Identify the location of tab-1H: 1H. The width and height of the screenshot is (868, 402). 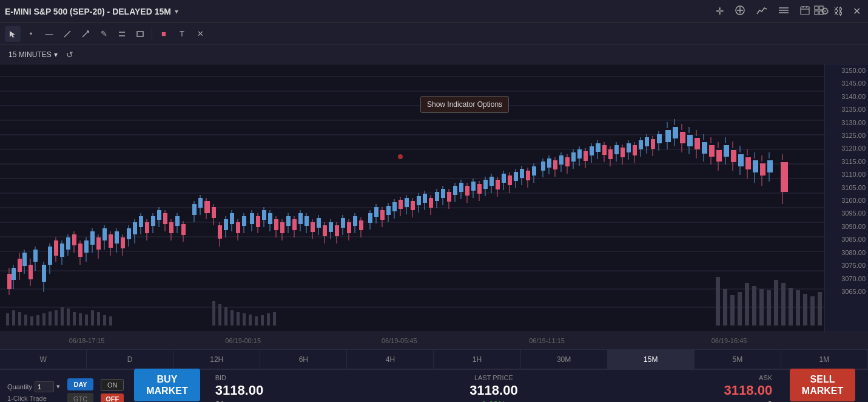
(477, 359).